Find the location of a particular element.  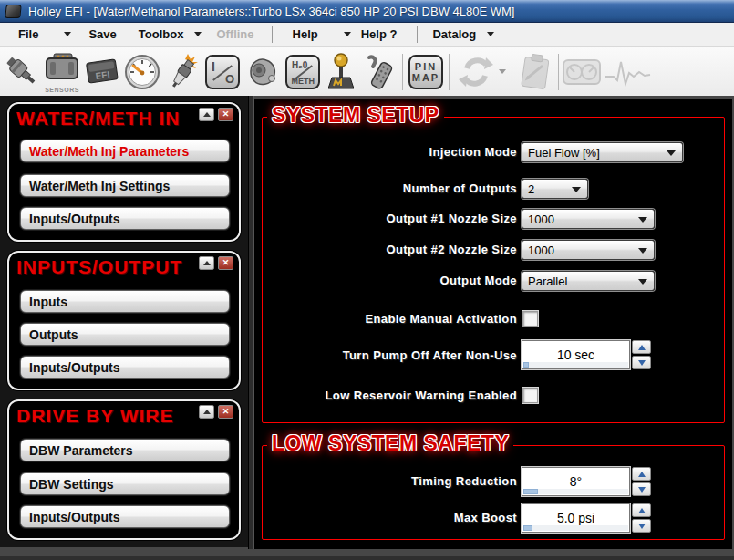

sync-icon is located at coordinates (476, 72).